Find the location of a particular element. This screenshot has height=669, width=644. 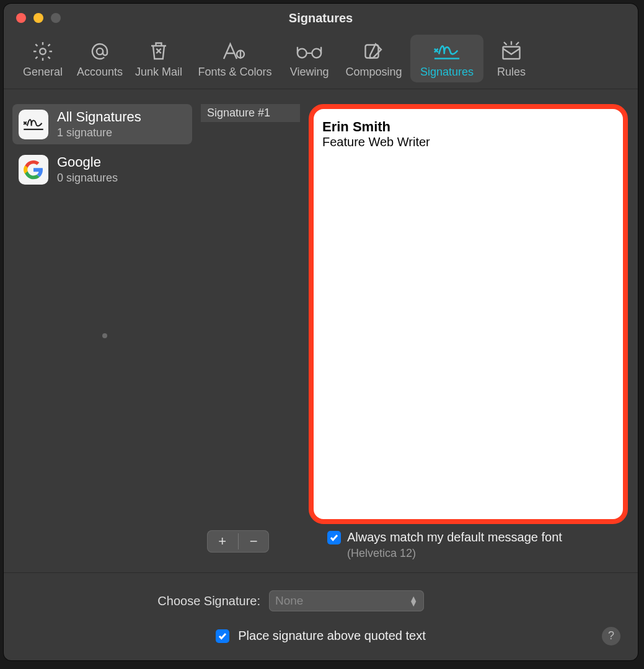

traffic-lights is located at coordinates (32, 18).